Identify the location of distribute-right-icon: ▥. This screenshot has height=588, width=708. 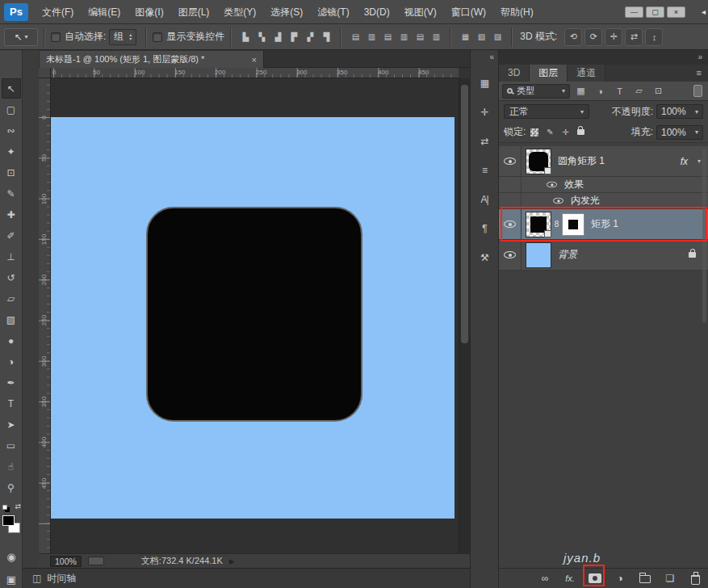
(436, 37).